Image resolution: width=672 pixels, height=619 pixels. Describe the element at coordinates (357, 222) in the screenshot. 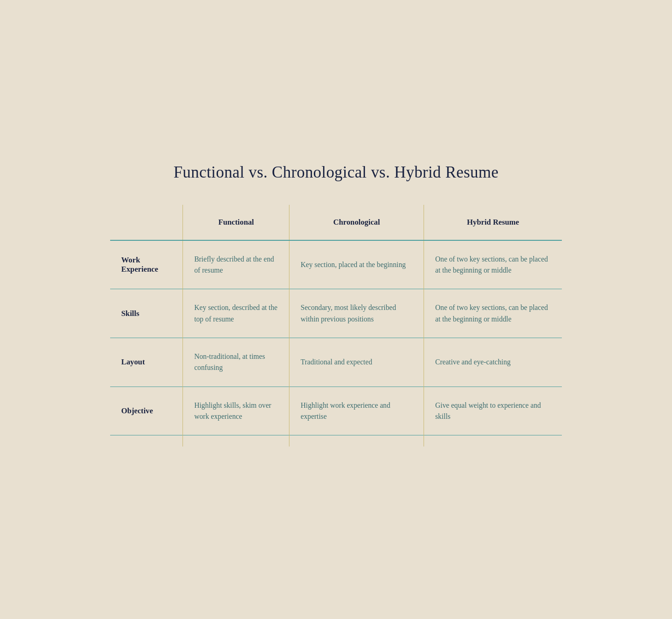

I see `header-chronological: Chronological` at that location.